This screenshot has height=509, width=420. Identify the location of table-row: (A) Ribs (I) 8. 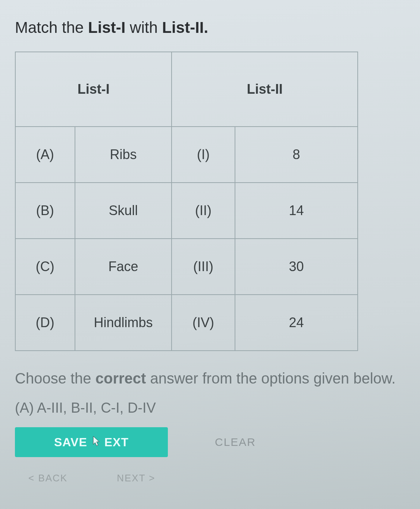
(187, 155).